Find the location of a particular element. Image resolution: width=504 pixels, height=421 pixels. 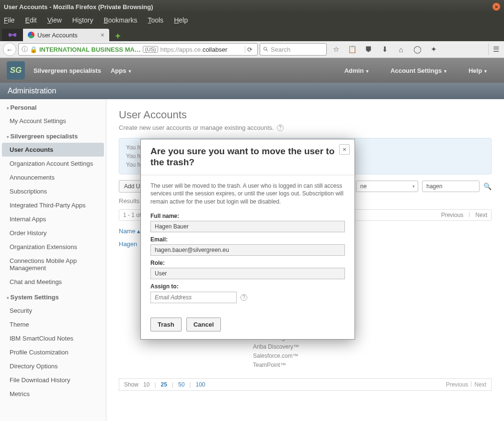

downloads-icon: ⬇ is located at coordinates (385, 49).